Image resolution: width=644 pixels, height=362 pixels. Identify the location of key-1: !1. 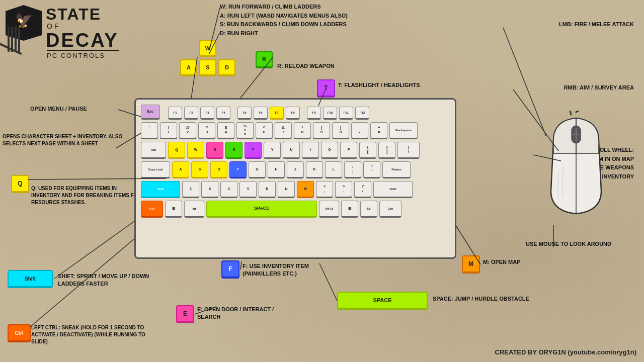
(169, 131).